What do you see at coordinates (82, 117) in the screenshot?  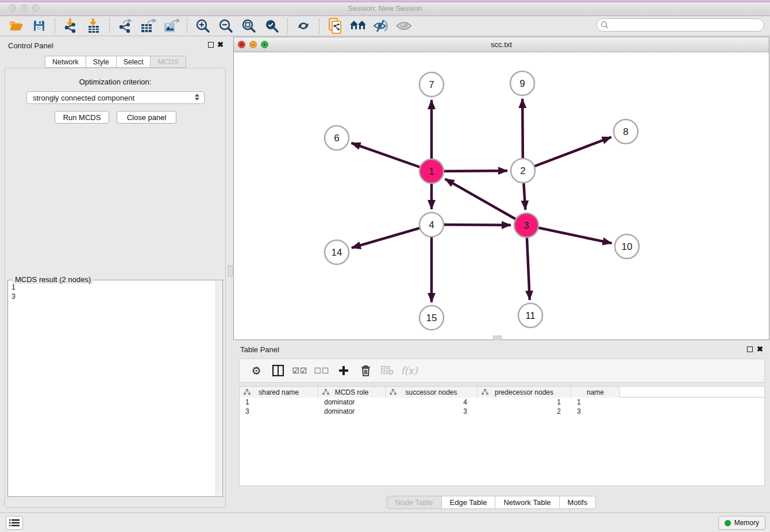 I see `run-mcds-button: Run MCDS` at bounding box center [82, 117].